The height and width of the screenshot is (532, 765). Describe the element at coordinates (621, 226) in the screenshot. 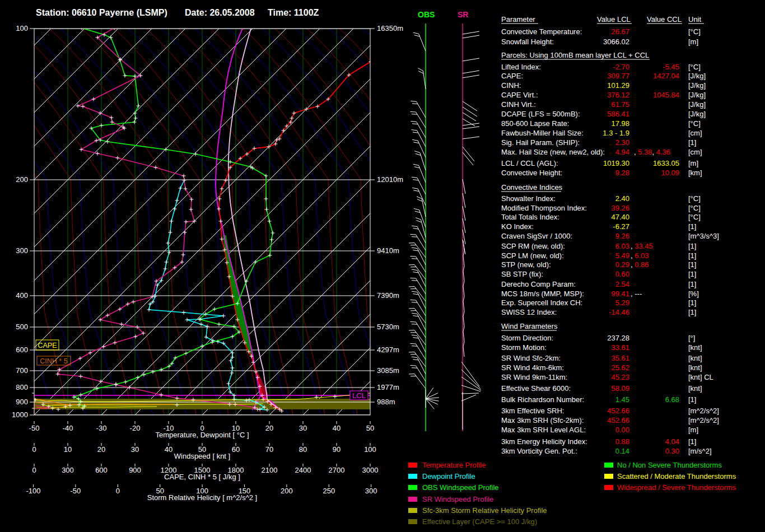

I see `svg-text: -6.27` at that location.